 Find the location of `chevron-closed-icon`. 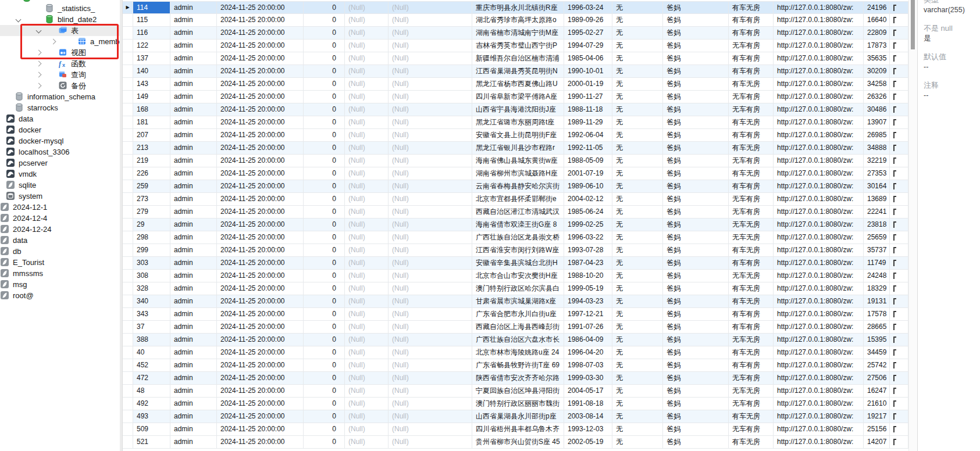

chevron-closed-icon is located at coordinates (54, 42).